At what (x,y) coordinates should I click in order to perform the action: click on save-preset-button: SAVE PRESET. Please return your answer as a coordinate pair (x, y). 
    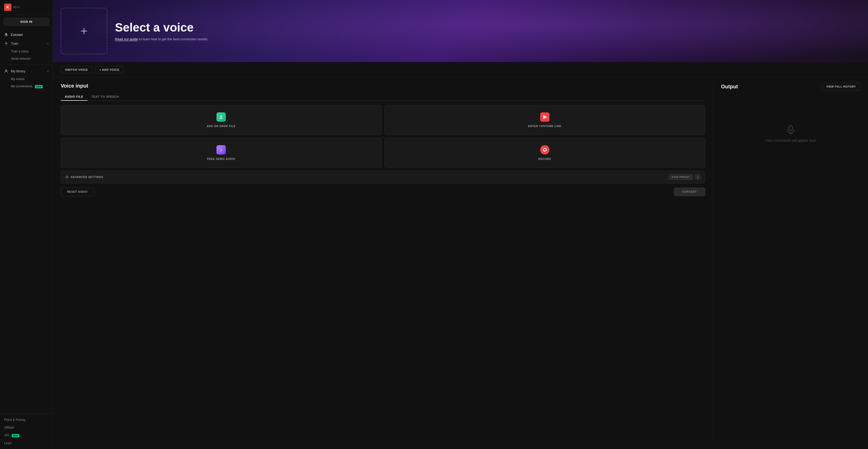
    Looking at the image, I should click on (681, 177).